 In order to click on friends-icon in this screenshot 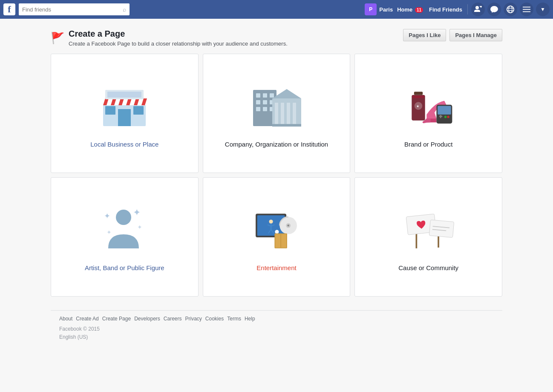, I will do `click(478, 9)`.